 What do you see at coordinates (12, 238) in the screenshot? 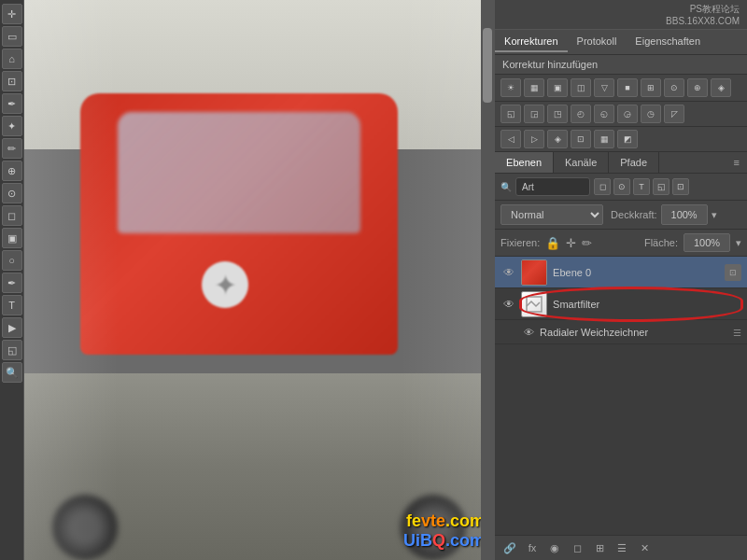
I see `tool-gradient: ▣` at bounding box center [12, 238].